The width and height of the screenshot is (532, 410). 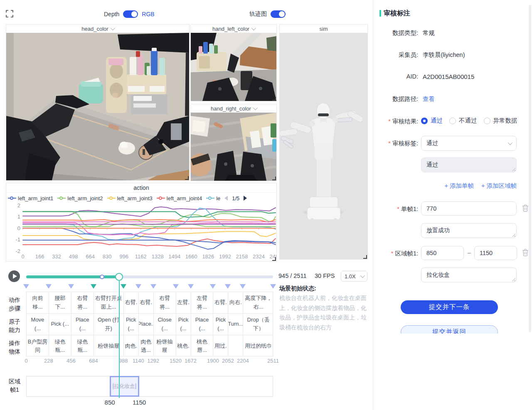 I want to click on radio-option-异常数据: 异常数据, so click(x=500, y=120).